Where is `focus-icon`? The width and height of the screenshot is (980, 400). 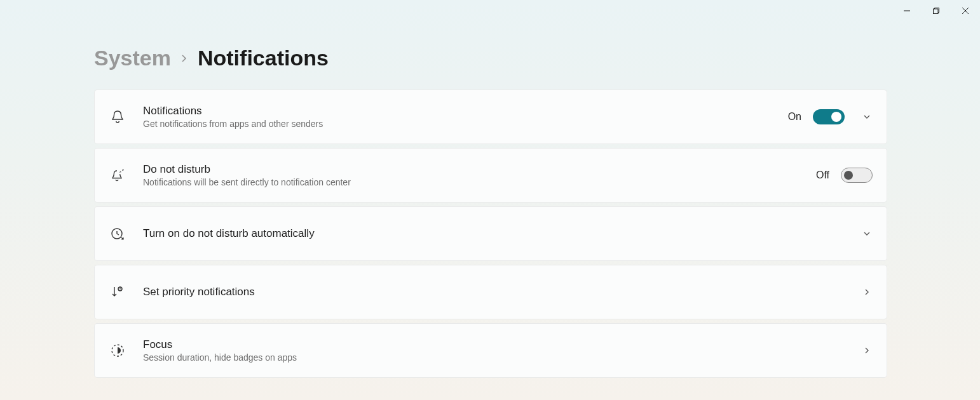 focus-icon is located at coordinates (118, 350).